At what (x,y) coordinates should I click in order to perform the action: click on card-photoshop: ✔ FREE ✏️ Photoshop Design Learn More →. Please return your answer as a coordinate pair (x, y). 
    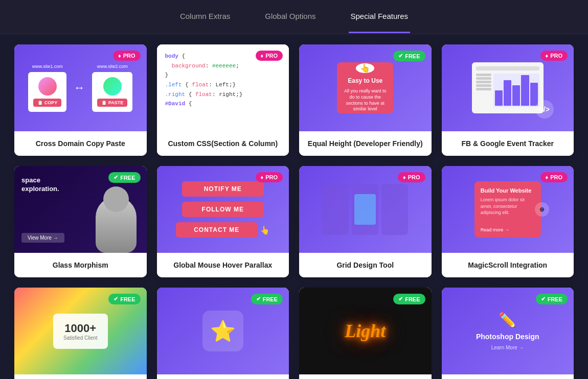
    Looking at the image, I should click on (508, 333).